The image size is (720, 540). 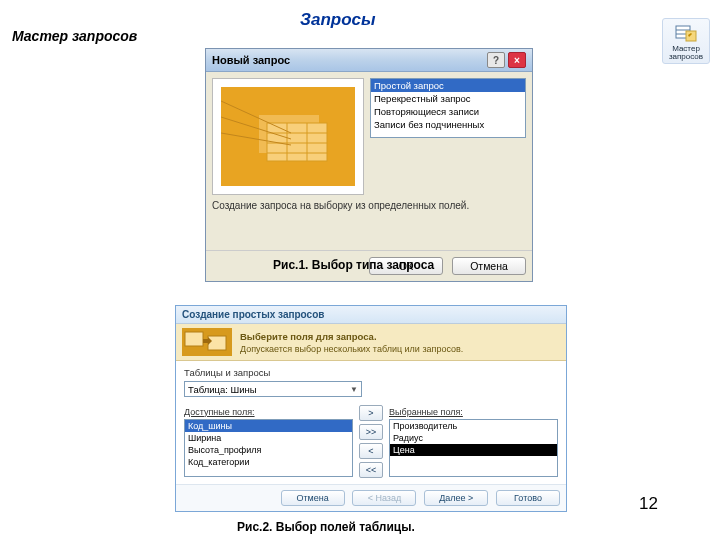 What do you see at coordinates (448, 86) in the screenshot?
I see `query-type-option: Простой запрос` at bounding box center [448, 86].